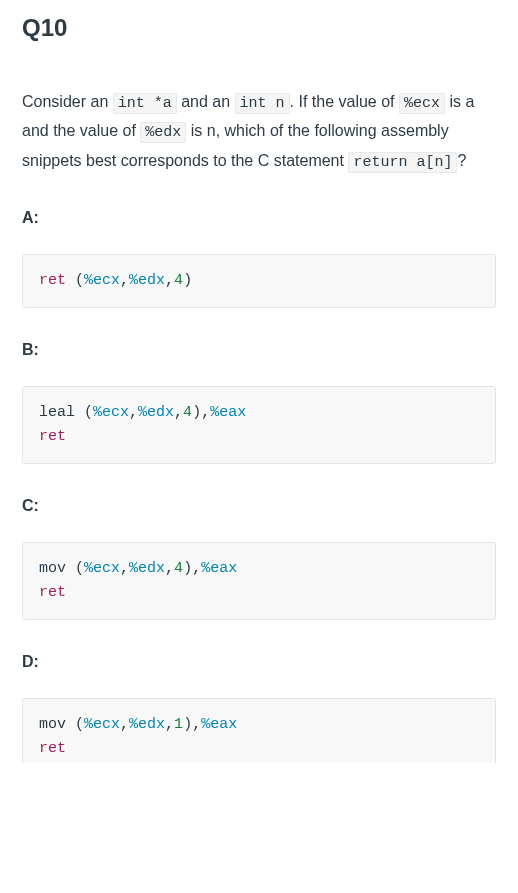 This screenshot has width=518, height=893. I want to click on question-text: Consider an int *a and an int n. If the …, so click(259, 132).